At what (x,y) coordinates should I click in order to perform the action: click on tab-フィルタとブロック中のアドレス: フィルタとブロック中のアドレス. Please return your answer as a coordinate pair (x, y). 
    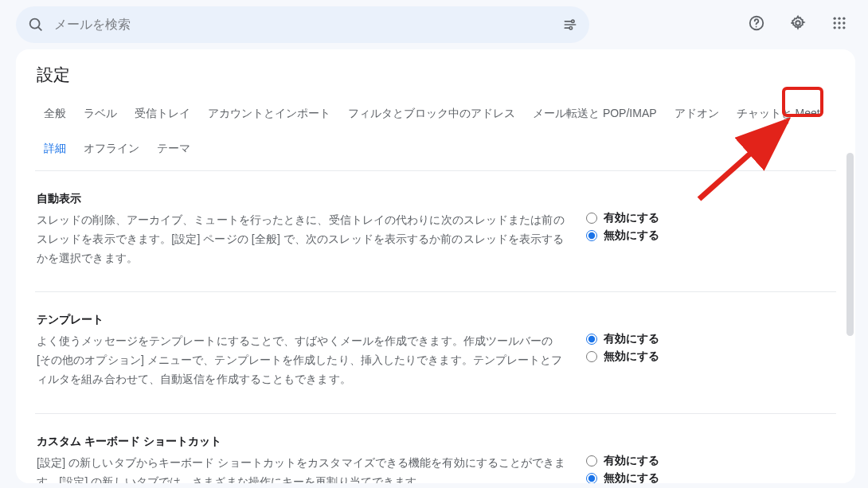
    Looking at the image, I should click on (432, 118).